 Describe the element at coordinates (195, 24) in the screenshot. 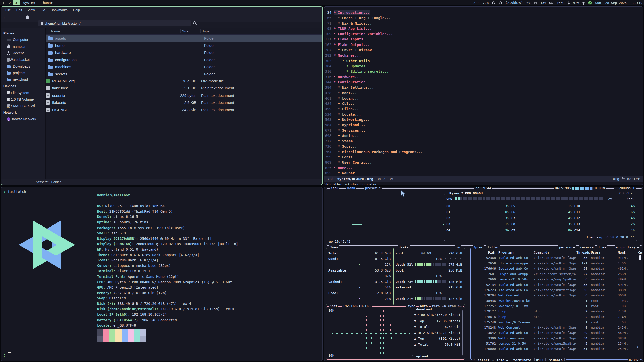

I see `search-icon` at that location.